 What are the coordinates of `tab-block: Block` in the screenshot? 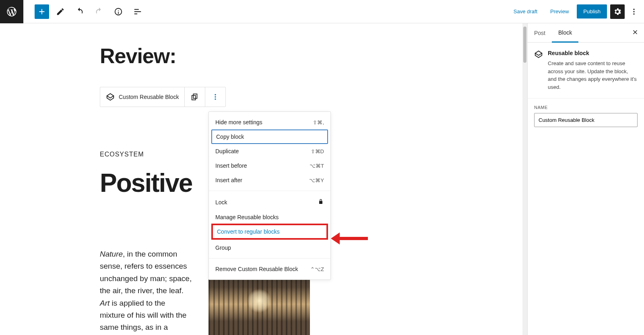 It's located at (565, 33).